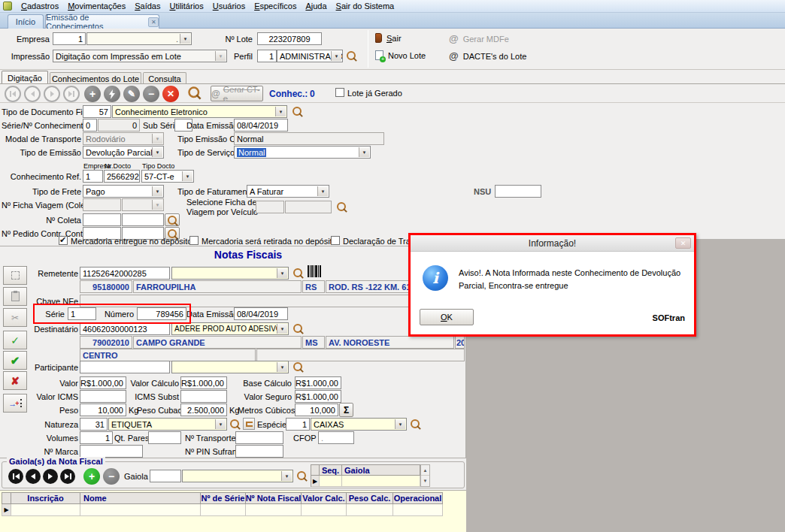 This screenshot has height=532, width=785. I want to click on gaiola-add-button: +, so click(92, 476).